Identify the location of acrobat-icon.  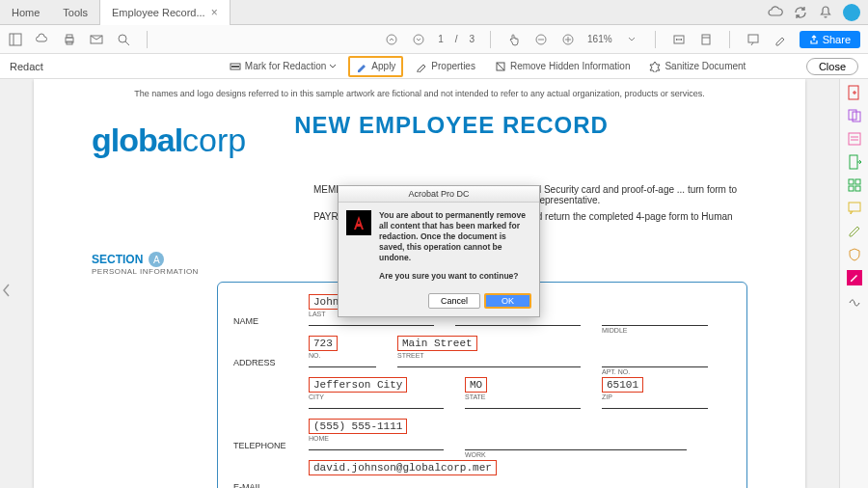
(359, 223).